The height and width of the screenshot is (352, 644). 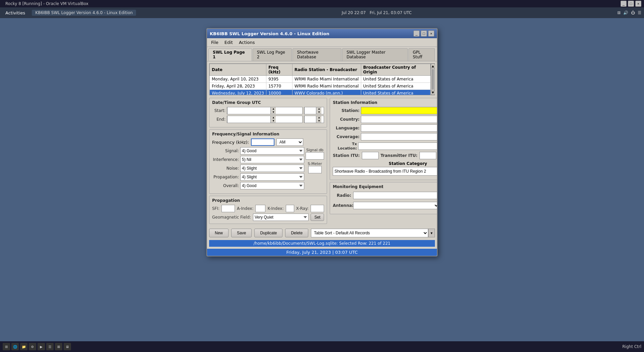 I want to click on scrollbar-thumb, so click(x=433, y=79).